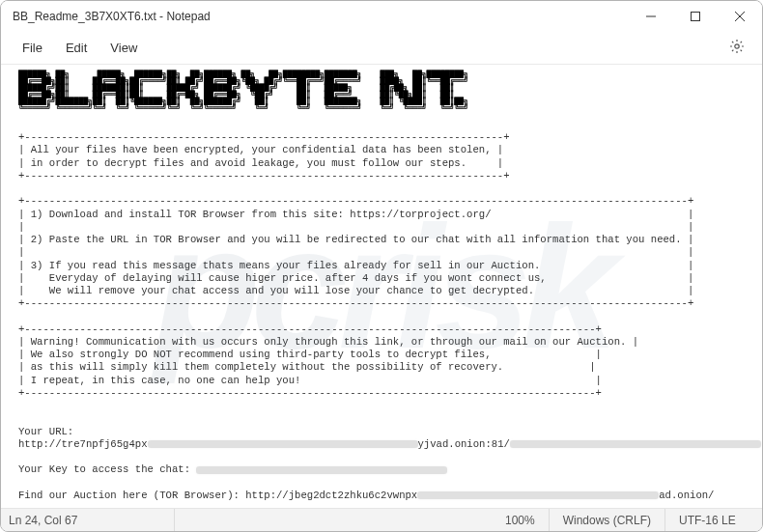  Describe the element at coordinates (355, 252) in the screenshot. I see `box2-l4: | |` at that location.